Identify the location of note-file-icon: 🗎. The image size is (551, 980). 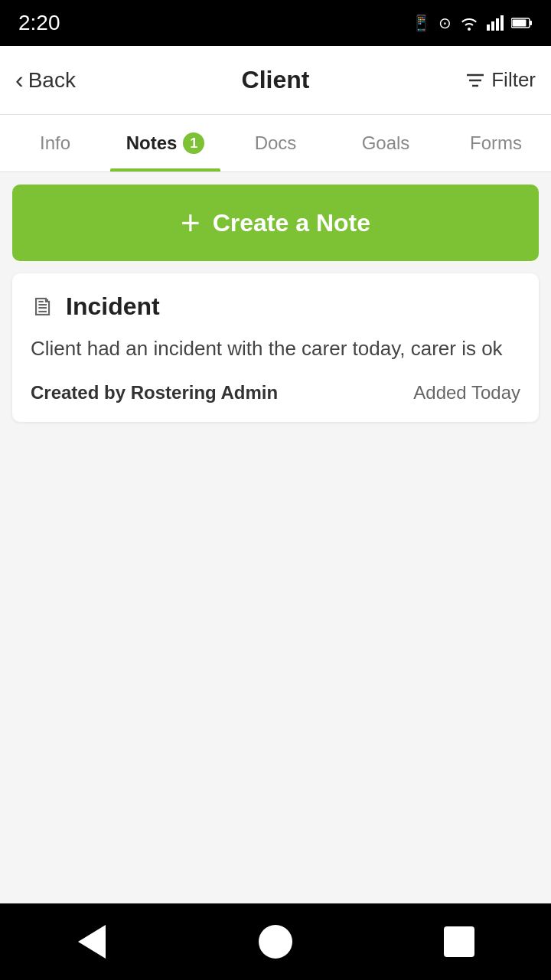
(44, 306).